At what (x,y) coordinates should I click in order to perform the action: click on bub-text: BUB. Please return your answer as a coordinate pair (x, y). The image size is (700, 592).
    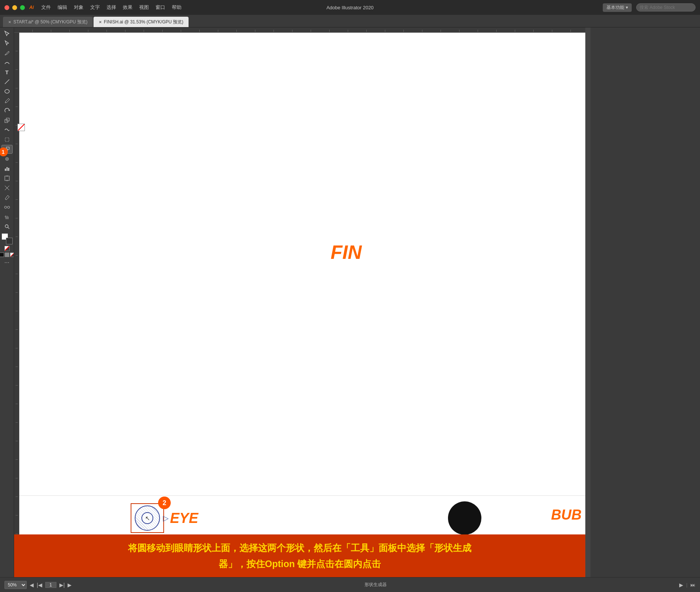
    Looking at the image, I should click on (566, 515).